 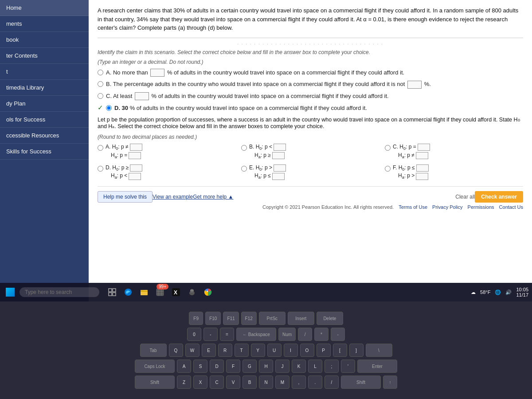 I want to click on view-example-button: View an example, so click(x=173, y=197).